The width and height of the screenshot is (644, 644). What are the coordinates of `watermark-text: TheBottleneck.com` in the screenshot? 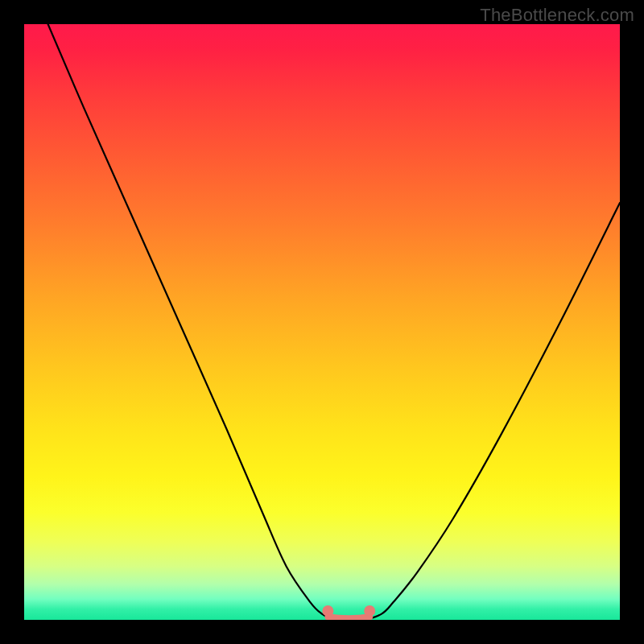 It's located at (557, 15).